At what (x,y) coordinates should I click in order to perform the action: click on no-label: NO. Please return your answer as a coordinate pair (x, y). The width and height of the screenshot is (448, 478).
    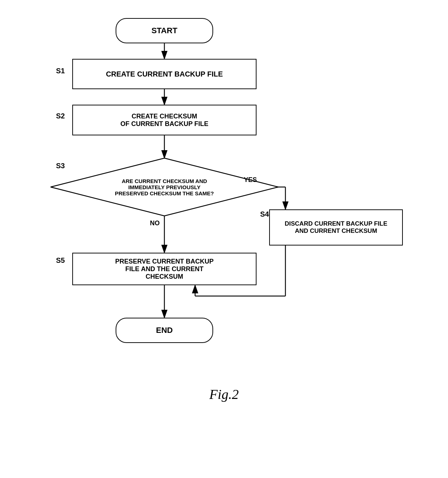
    Looking at the image, I should click on (155, 223).